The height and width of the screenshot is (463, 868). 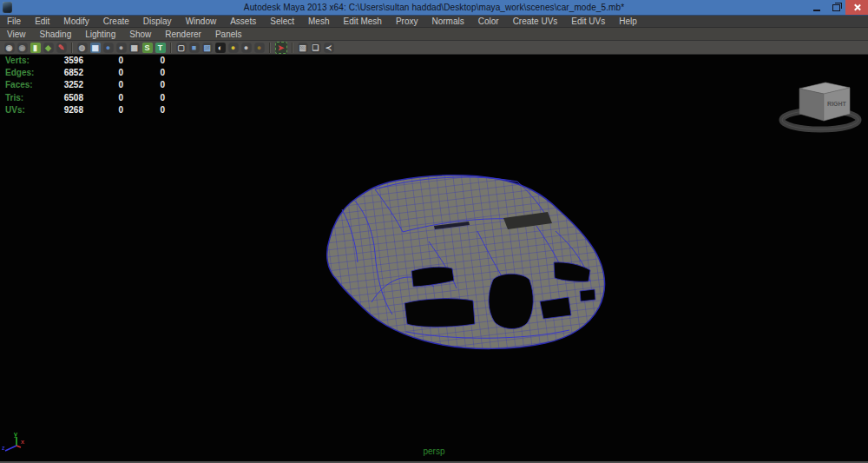 What do you see at coordinates (434, 7) in the screenshot?
I see `window-title: Autodesk Maya 2013 x64: C:\Users\sultan …` at bounding box center [434, 7].